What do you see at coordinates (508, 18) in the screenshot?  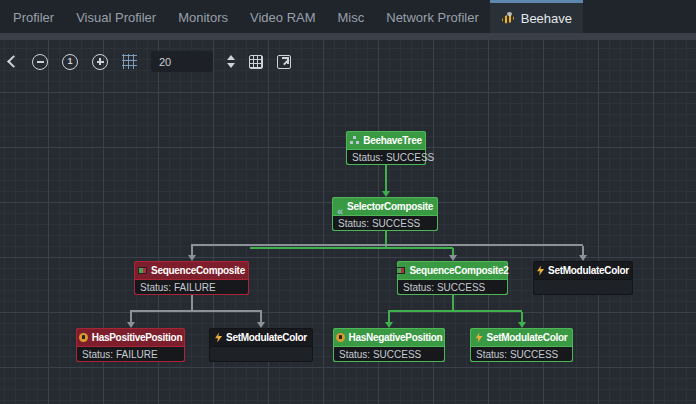 I see `bee-icon` at bounding box center [508, 18].